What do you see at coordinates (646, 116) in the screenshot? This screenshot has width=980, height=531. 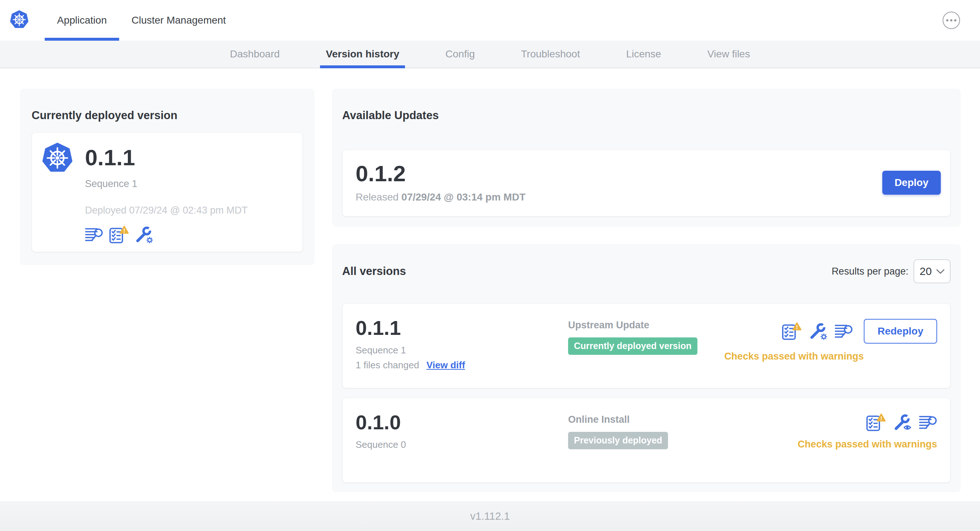 I see `available-updates-title: Available Updates` at bounding box center [646, 116].